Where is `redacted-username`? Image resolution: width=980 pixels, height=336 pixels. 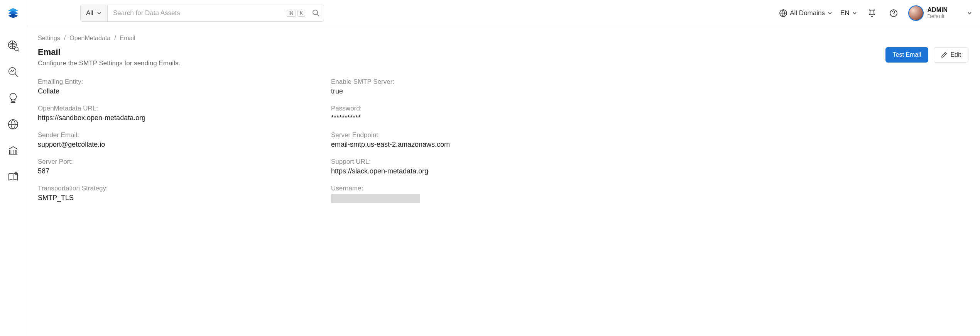
redacted-username is located at coordinates (375, 199).